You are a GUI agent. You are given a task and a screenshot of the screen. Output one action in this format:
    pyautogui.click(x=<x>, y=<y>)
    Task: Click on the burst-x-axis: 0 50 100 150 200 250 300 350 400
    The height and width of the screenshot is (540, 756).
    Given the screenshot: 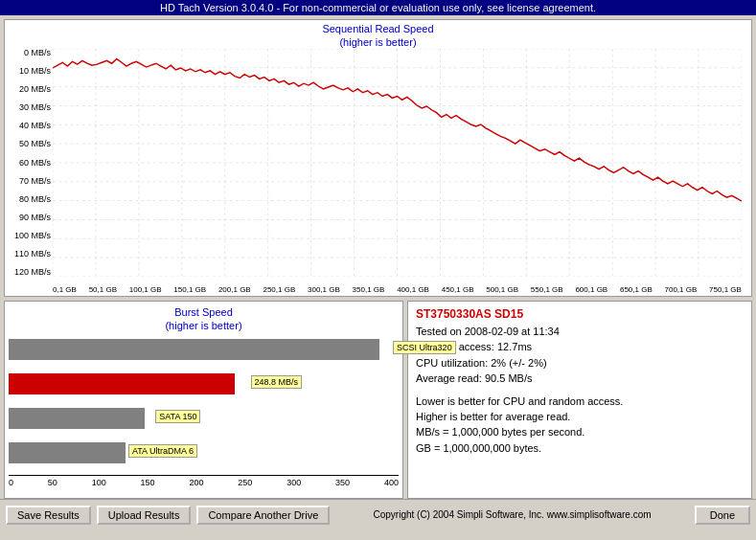 What is the action you would take?
    pyautogui.click(x=203, y=481)
    